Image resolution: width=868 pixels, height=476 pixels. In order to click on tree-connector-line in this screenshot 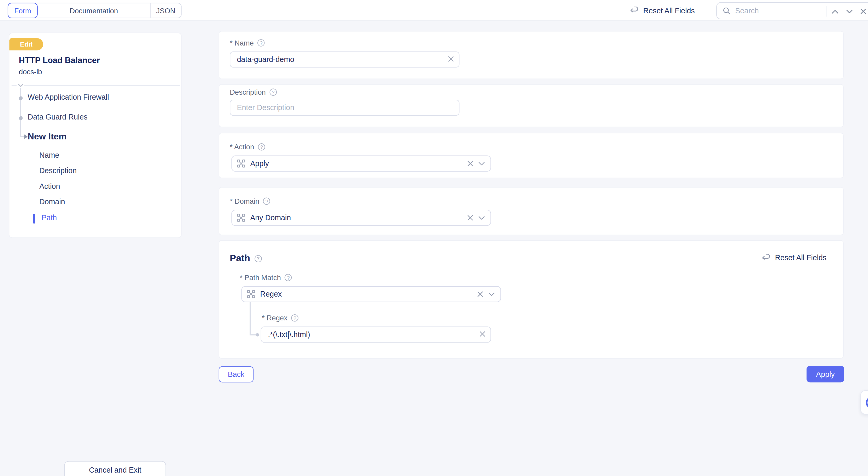, I will do `click(20, 112)`.